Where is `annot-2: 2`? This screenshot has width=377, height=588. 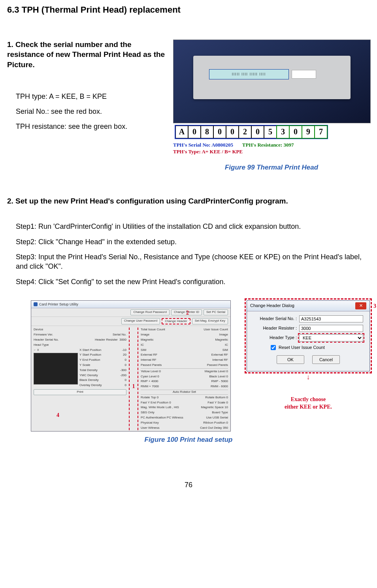
annot-2: 2 is located at coordinates (187, 313).